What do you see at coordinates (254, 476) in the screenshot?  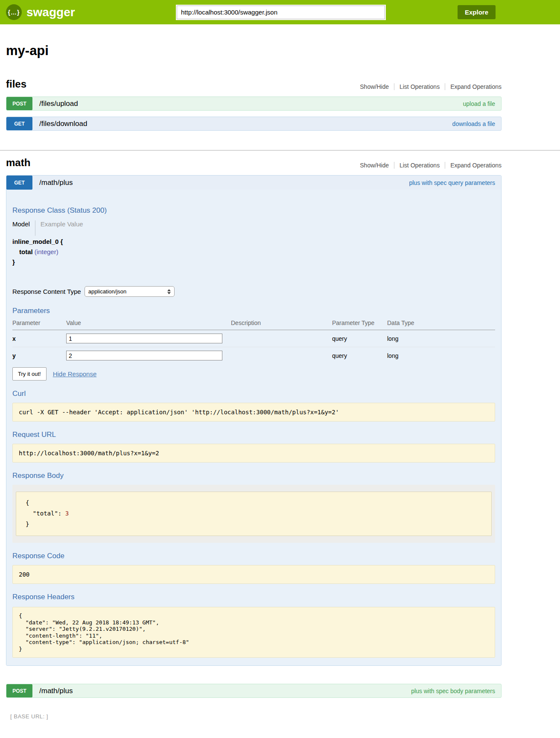 I see `response-body-heading: Response Body` at bounding box center [254, 476].